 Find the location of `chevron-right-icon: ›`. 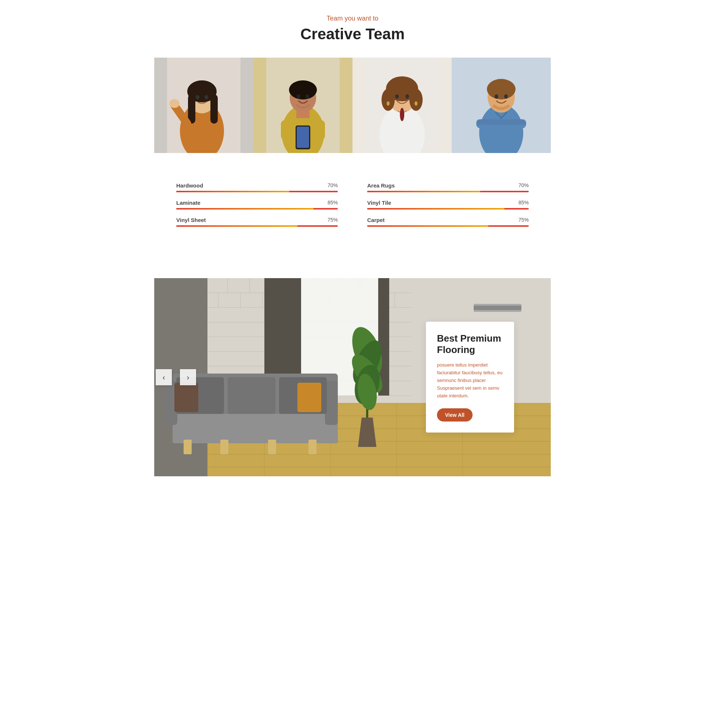

chevron-right-icon: › is located at coordinates (188, 377).